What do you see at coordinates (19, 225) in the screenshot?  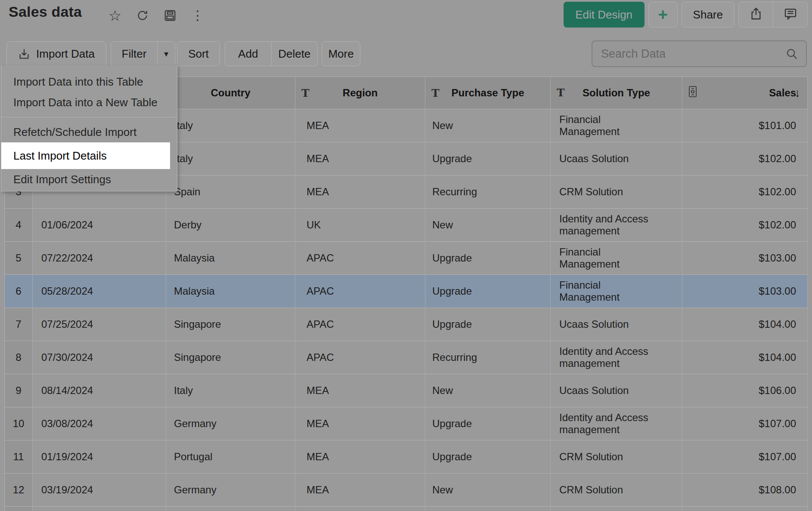 I see `row-number-cell: 4` at bounding box center [19, 225].